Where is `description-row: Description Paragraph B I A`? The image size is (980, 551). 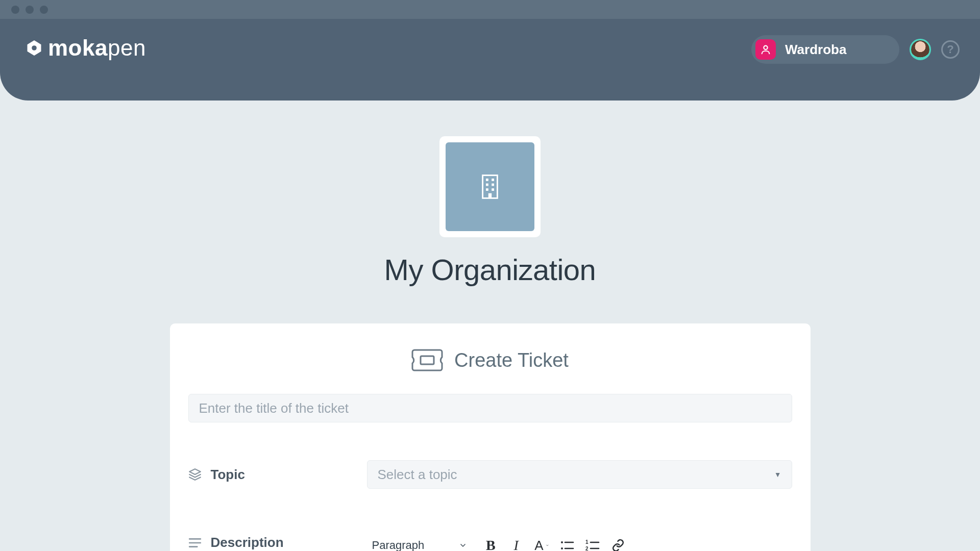
description-row: Description Paragraph B I A is located at coordinates (490, 543).